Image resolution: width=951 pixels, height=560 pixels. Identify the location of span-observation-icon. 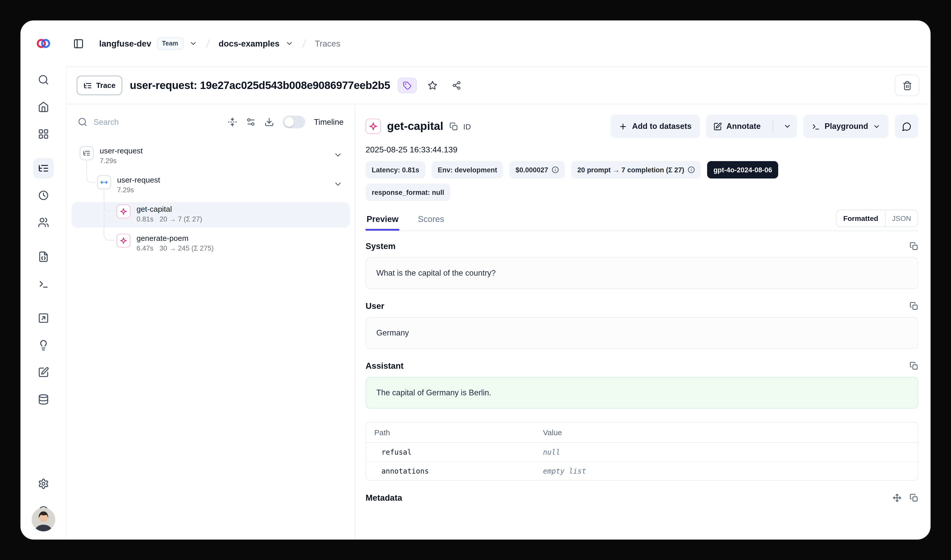
(104, 182).